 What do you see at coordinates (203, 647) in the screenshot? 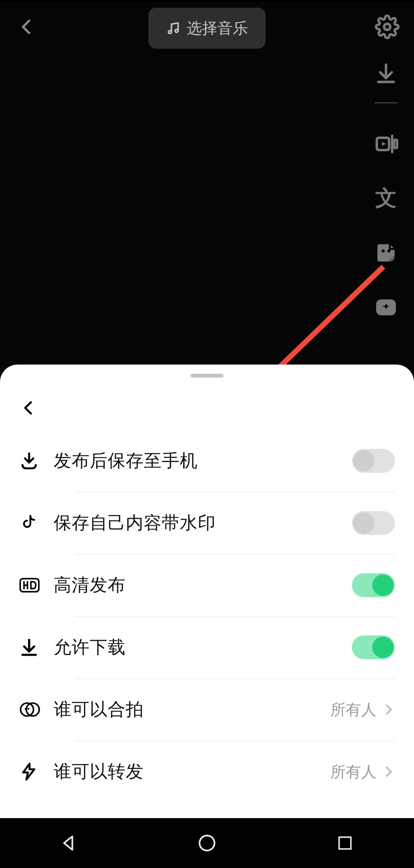
I see `row-label: 允许下载` at bounding box center [203, 647].